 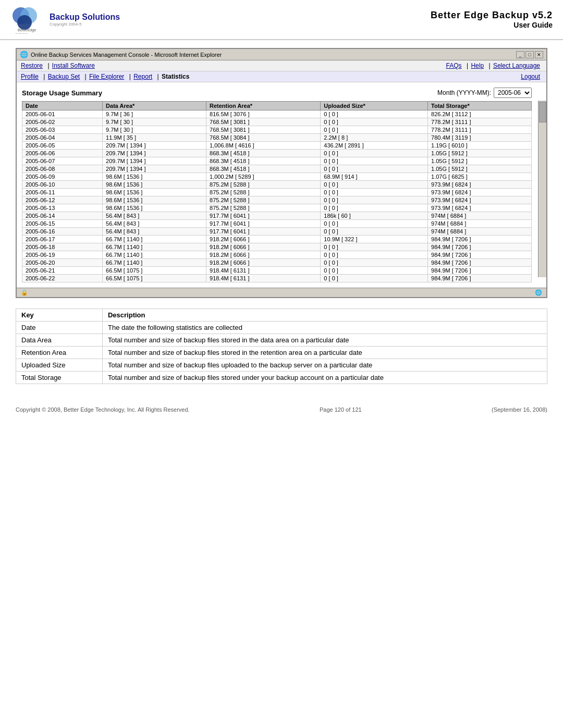 I want to click on install-software-link: Install Software, so click(x=74, y=66).